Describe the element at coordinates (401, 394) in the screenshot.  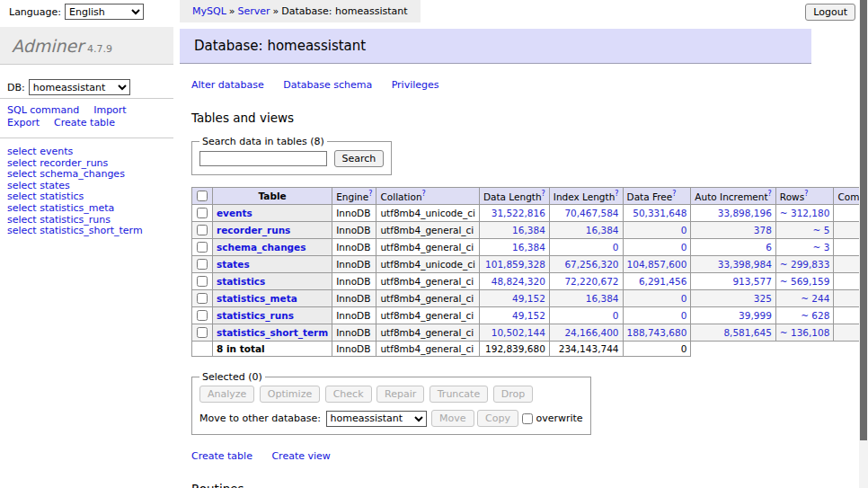
I see `bulk-action-button: Repair` at that location.